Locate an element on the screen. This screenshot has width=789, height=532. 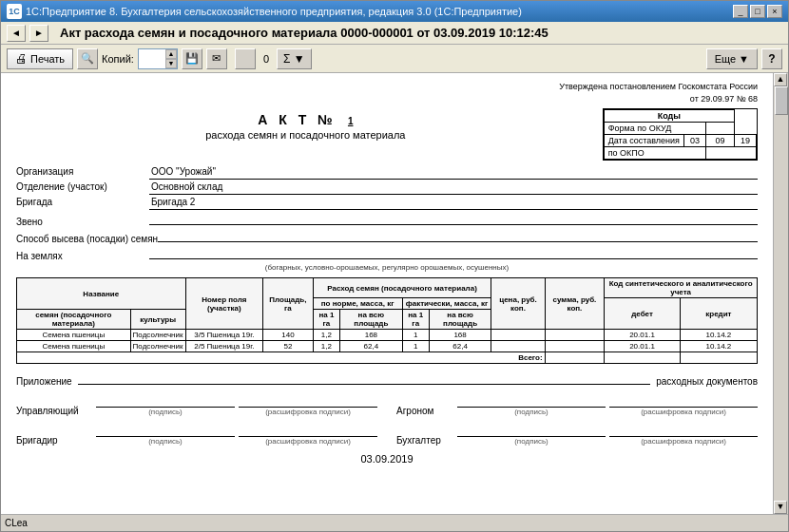
spin-down-button: ▼ is located at coordinates (171, 64).